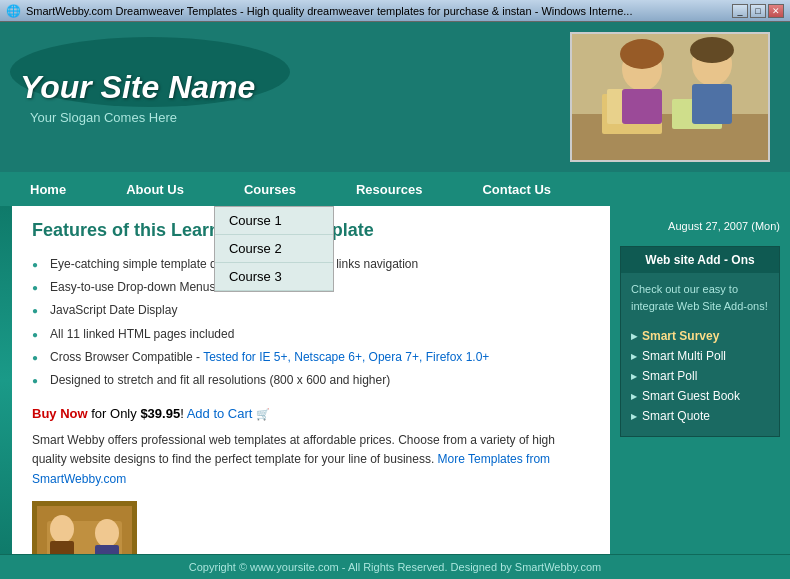 This screenshot has height=579, width=790. Describe the element at coordinates (263, 414) in the screenshot. I see `cart-icon: 🛒` at that location.